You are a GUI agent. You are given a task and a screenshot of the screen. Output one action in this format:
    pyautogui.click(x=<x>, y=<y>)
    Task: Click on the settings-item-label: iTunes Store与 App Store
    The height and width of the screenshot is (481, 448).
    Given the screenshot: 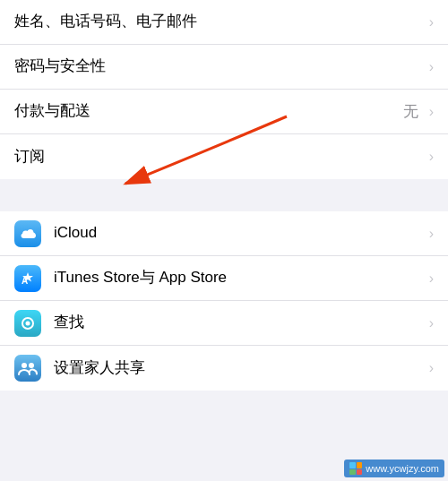 What is the action you would take?
    pyautogui.click(x=240, y=278)
    